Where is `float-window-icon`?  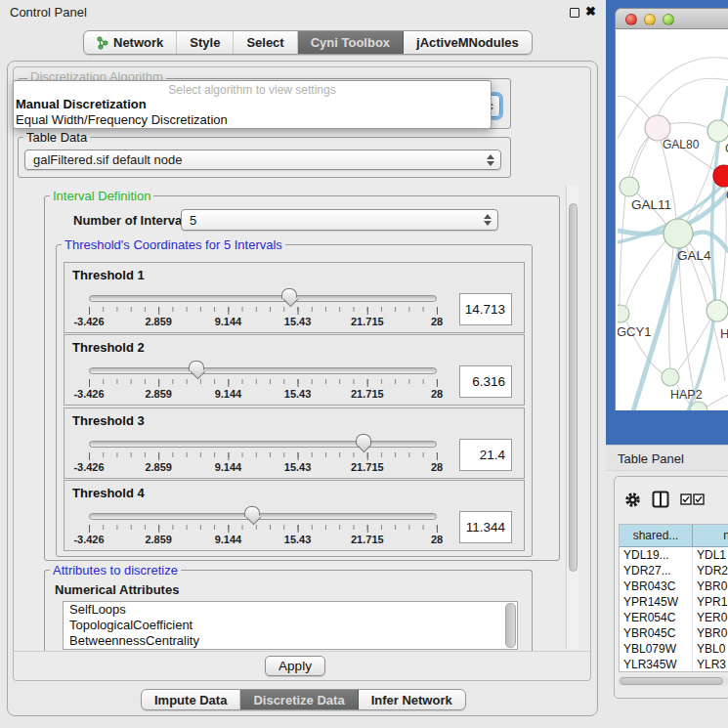
float-window-icon is located at coordinates (575, 13).